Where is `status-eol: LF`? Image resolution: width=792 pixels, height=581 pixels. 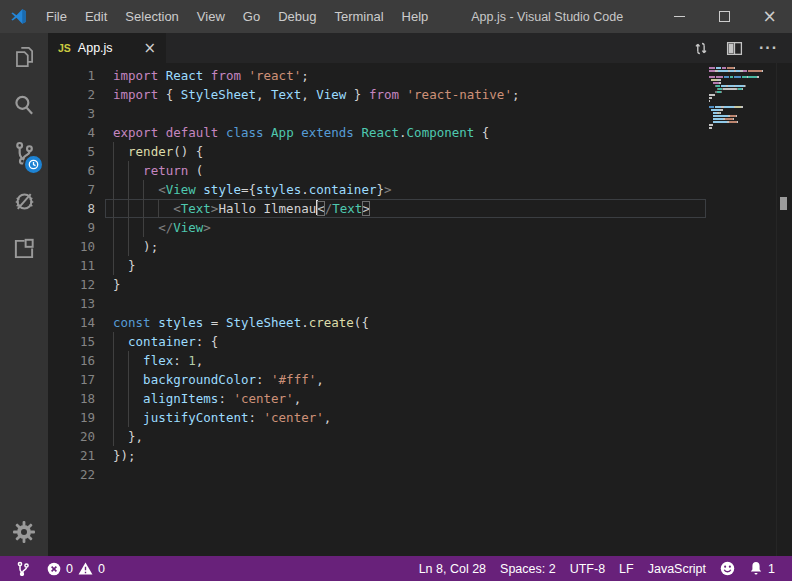 status-eol: LF is located at coordinates (626, 568).